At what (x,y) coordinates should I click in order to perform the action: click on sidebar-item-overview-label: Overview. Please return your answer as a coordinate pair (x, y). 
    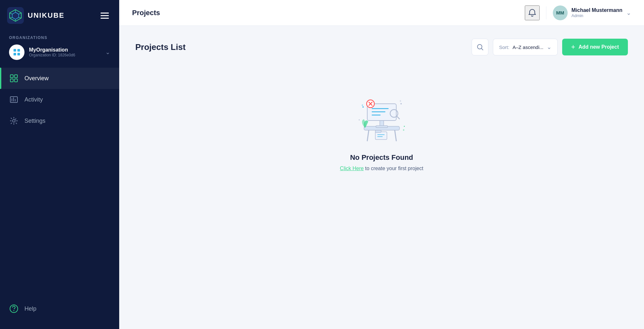
    Looking at the image, I should click on (37, 79).